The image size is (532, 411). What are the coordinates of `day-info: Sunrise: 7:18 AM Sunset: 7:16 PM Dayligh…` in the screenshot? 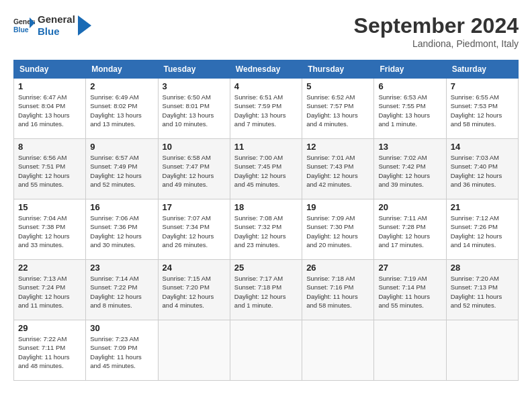 It's located at (338, 291).